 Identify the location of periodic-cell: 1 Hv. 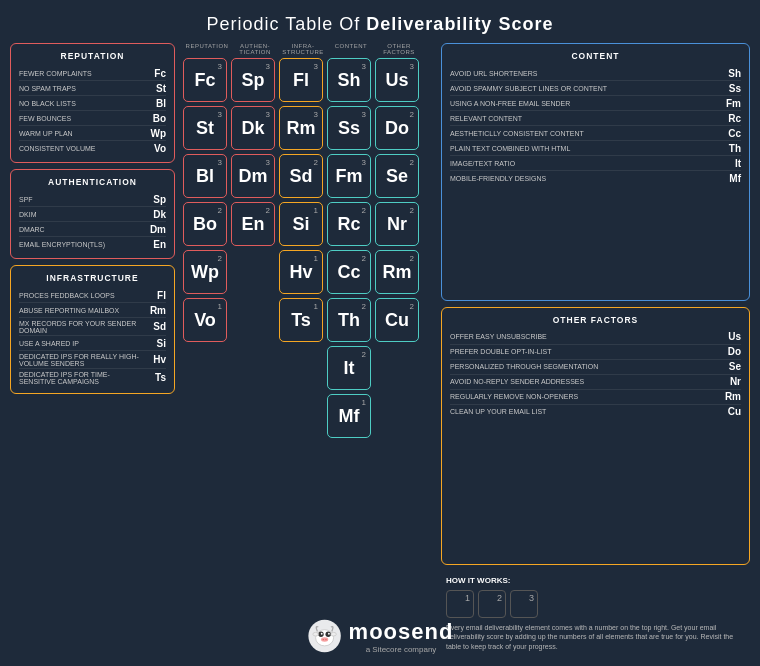
(301, 272).